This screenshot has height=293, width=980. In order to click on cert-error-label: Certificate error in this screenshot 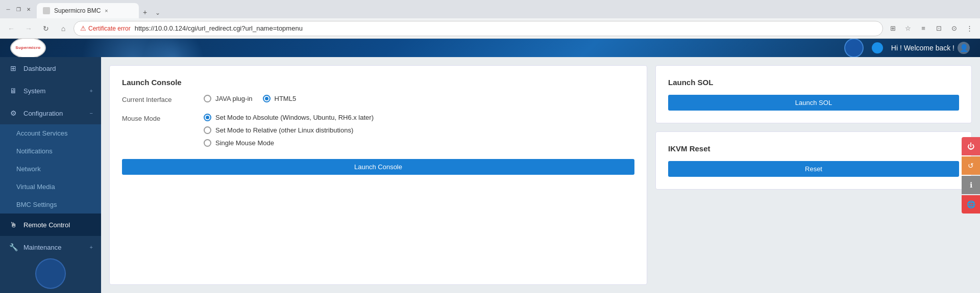, I will do `click(109, 29)`.